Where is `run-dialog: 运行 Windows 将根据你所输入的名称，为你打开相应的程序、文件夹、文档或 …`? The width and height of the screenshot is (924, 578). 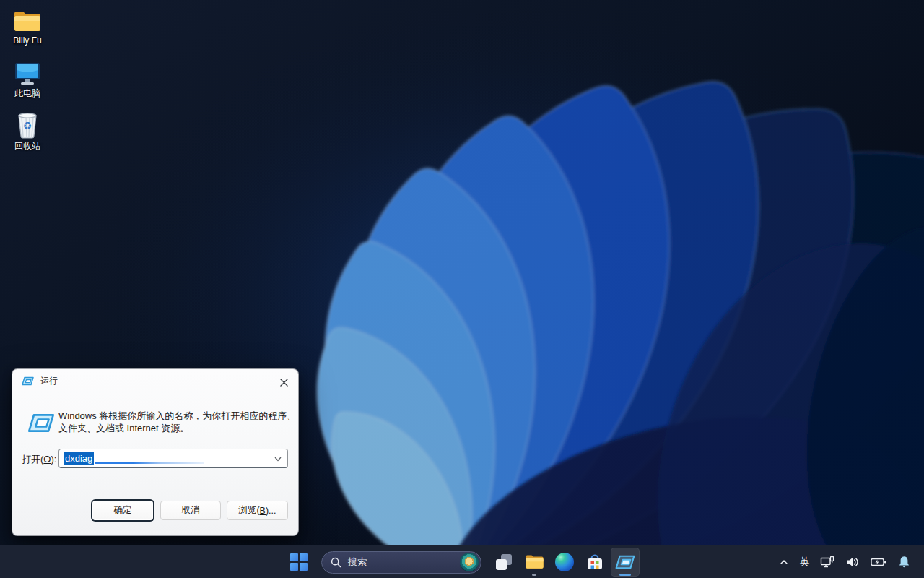
run-dialog: 运行 Windows 将根据你所输入的名称，为你打开相应的程序、文件夹、文档或 … is located at coordinates (155, 452).